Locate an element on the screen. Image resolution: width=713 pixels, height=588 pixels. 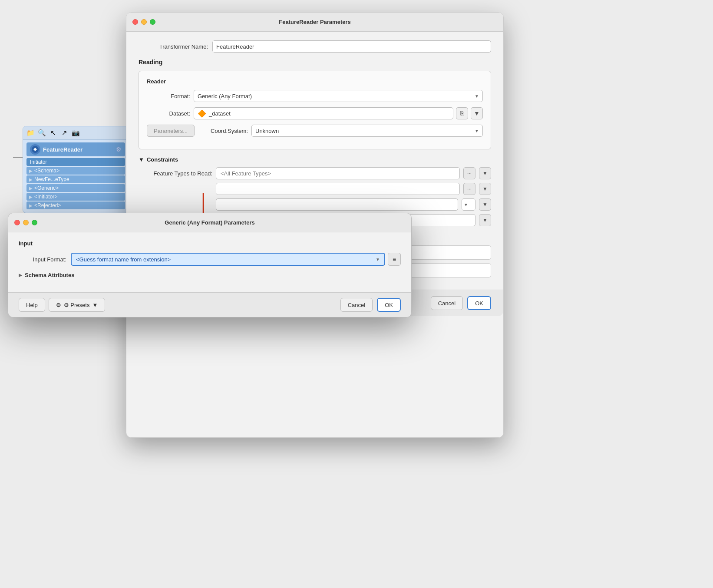
schema-attributes-section: ▶ Schema Attributes is located at coordinates (210, 275).